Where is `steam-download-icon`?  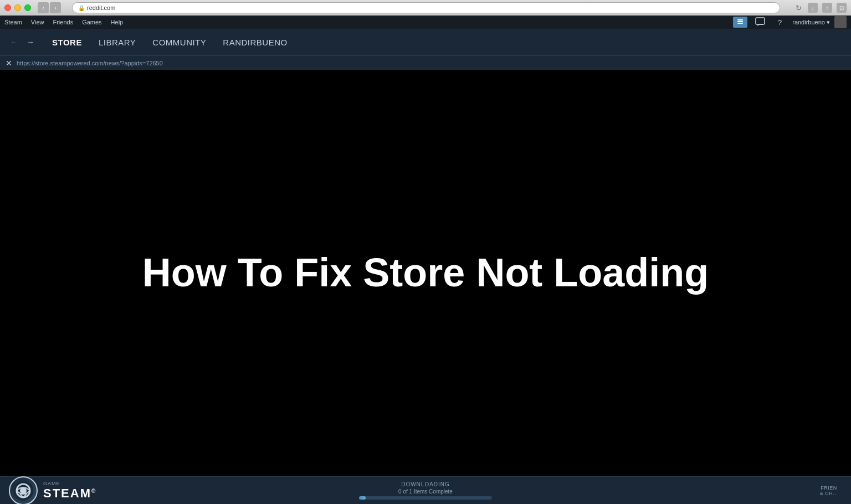
steam-download-icon is located at coordinates (740, 22).